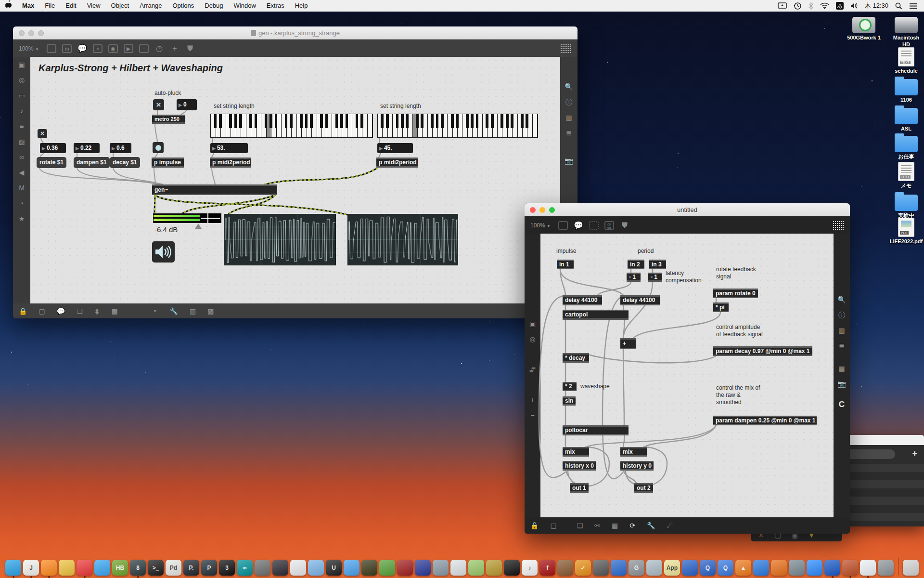  I want to click on object-tool-icon: m, so click(67, 49).